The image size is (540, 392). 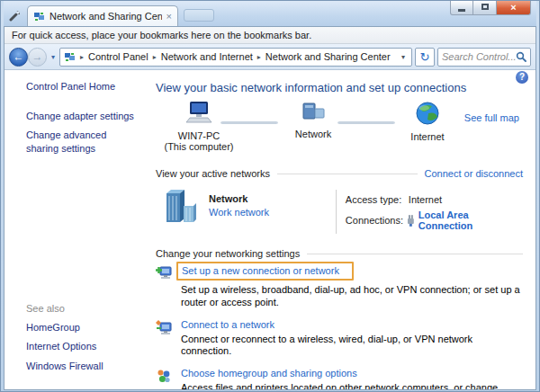 What do you see at coordinates (236, 58) in the screenshot?
I see `address-bar: ▸ Control Panel ▸ Network and Internet ▸…` at bounding box center [236, 58].